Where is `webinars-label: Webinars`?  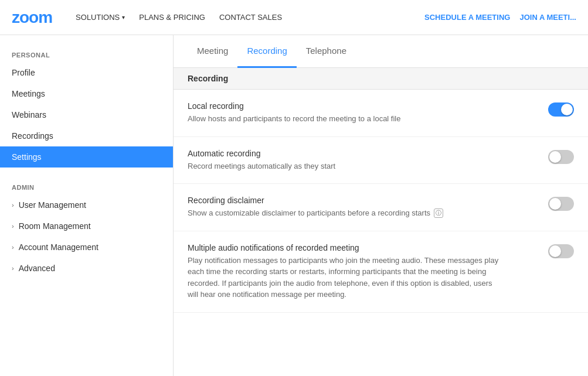 webinars-label: Webinars is located at coordinates (29, 115).